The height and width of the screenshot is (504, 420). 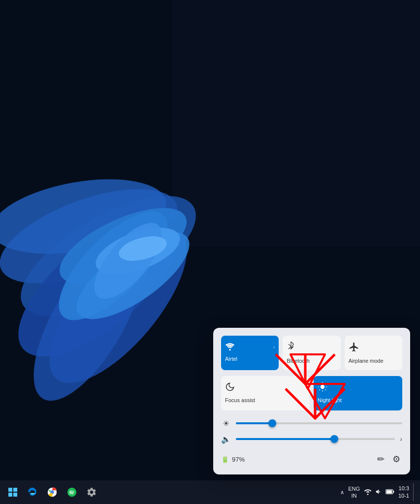 I want to click on settings-button: ⚙, so click(x=396, y=459).